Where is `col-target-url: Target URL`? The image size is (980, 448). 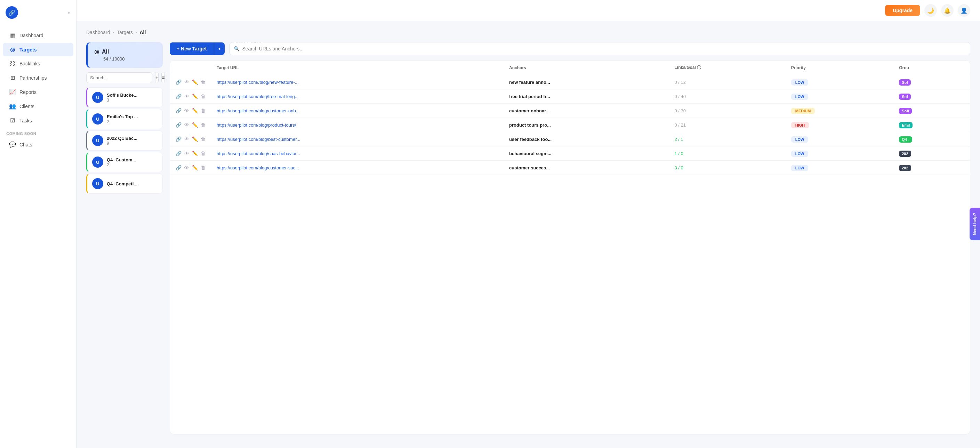
col-target-url: Target URL is located at coordinates (358, 68).